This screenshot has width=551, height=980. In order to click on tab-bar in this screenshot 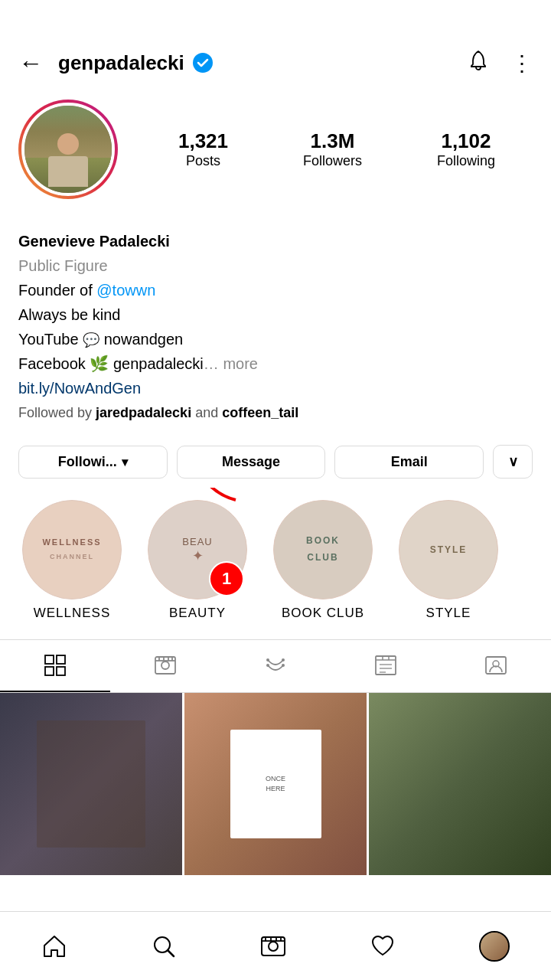, I will do `click(276, 666)`.